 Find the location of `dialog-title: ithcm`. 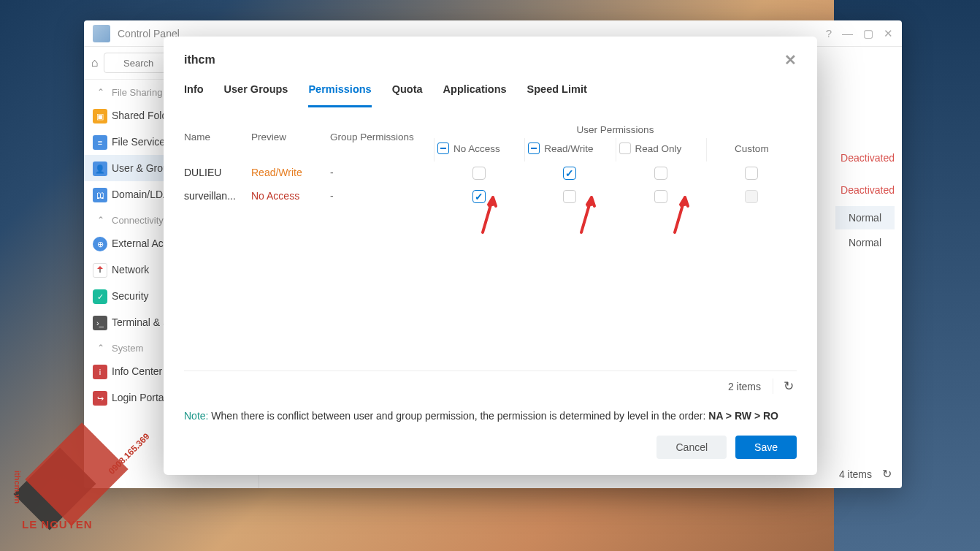

dialog-title: ithcm is located at coordinates (484, 60).